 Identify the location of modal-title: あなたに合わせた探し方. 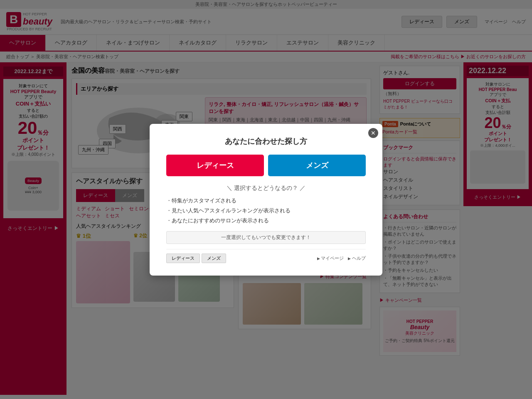
(266, 141).